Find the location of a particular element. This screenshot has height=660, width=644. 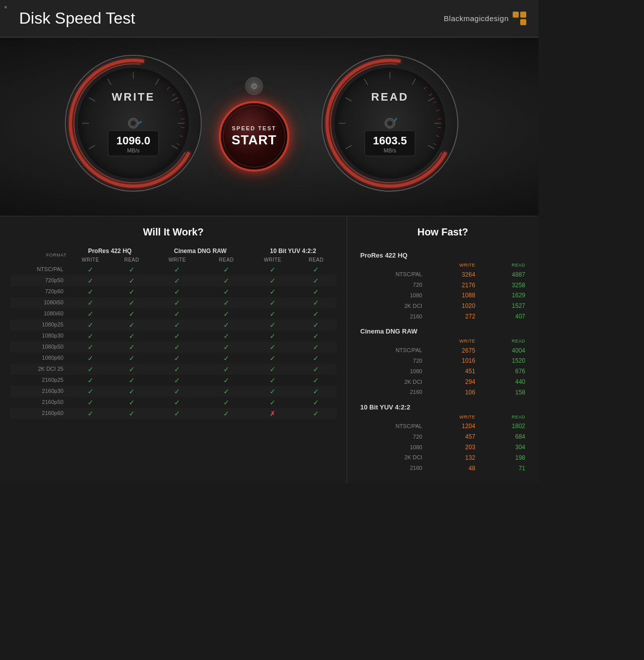

write-gauge: WRITE 1096.0 MB/s is located at coordinates (133, 124).